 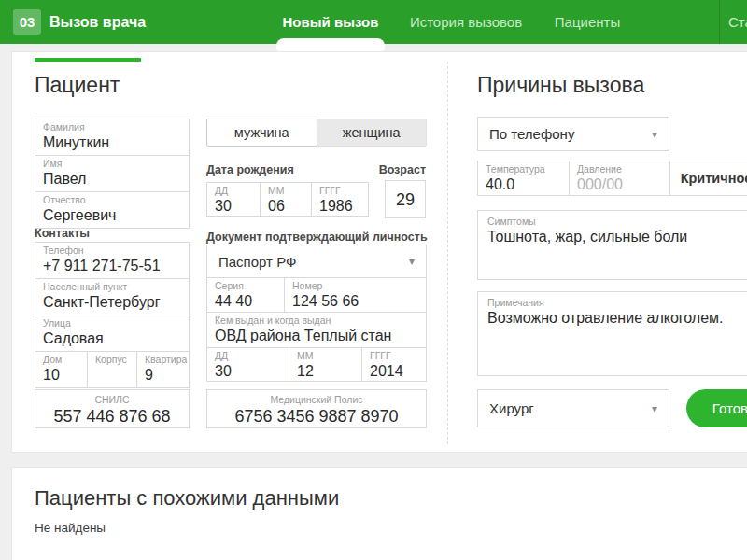 What do you see at coordinates (355, 301) in the screenshot?
I see `field-value: 124 56 66` at bounding box center [355, 301].